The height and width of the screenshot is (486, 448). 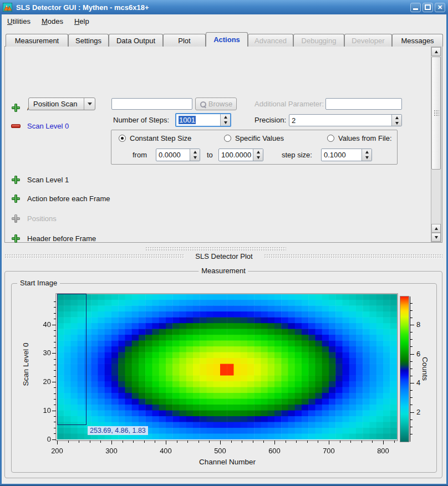 What do you see at coordinates (241, 155) in the screenshot?
I see `to-spinbox: 100.0000` at bounding box center [241, 155].